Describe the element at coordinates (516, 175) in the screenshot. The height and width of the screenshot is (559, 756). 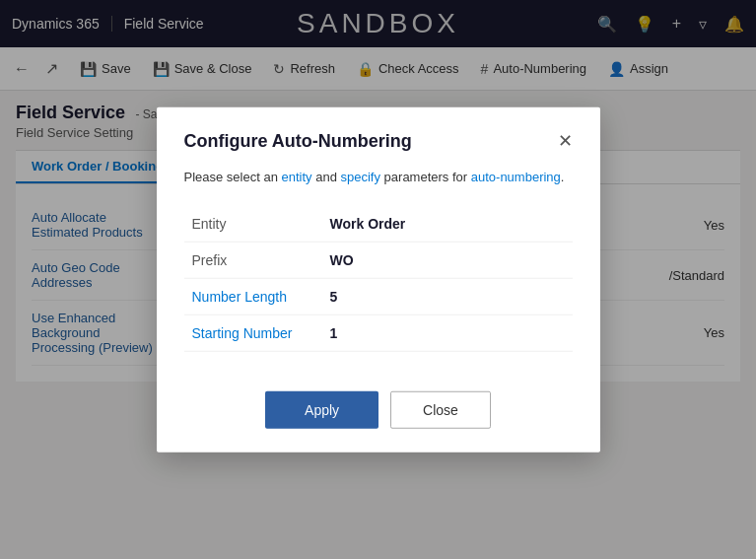
I see `autonumbering-highlight: auto-numbering` at that location.